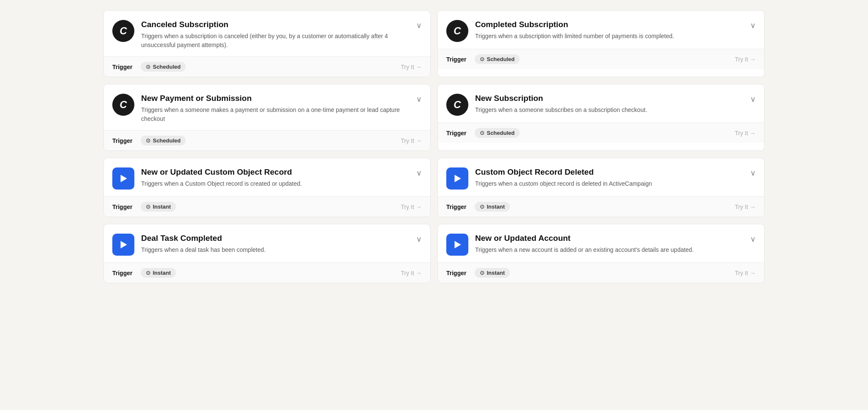 The image size is (868, 410). What do you see at coordinates (275, 109) in the screenshot?
I see `card-content: New Payment or Submission Triggers when …` at bounding box center [275, 109].